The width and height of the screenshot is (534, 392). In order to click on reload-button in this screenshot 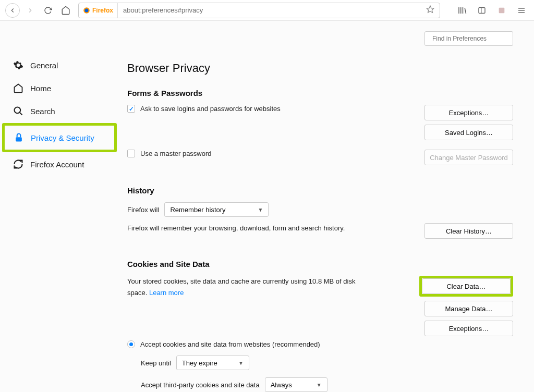, I will do `click(48, 10)`.